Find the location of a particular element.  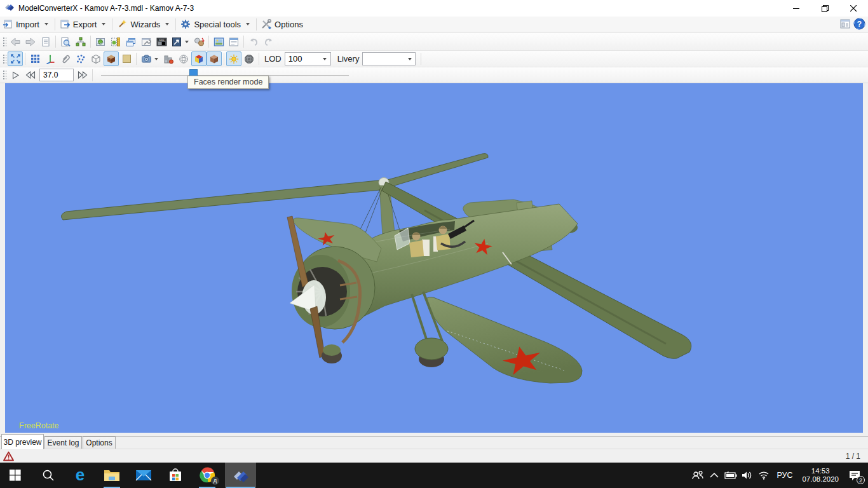

battery-icon is located at coordinates (731, 475).